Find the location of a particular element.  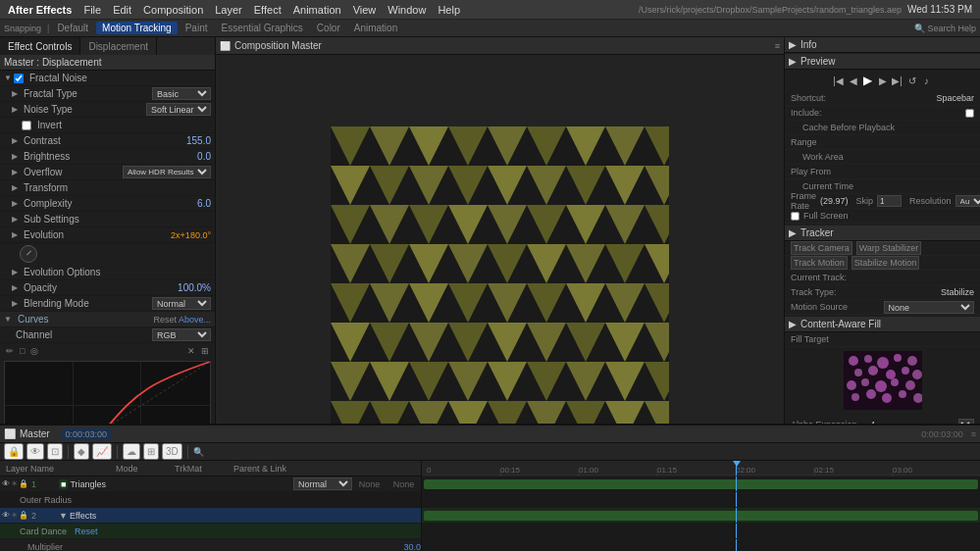

menu-animation: Animation is located at coordinates (318, 10).